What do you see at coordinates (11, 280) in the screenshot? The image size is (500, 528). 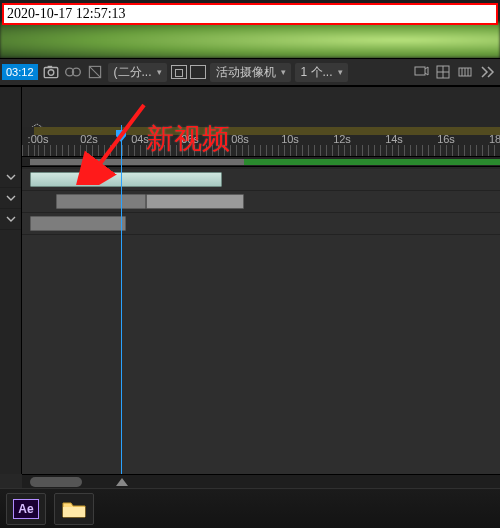 I see `timeline-gutter` at bounding box center [11, 280].